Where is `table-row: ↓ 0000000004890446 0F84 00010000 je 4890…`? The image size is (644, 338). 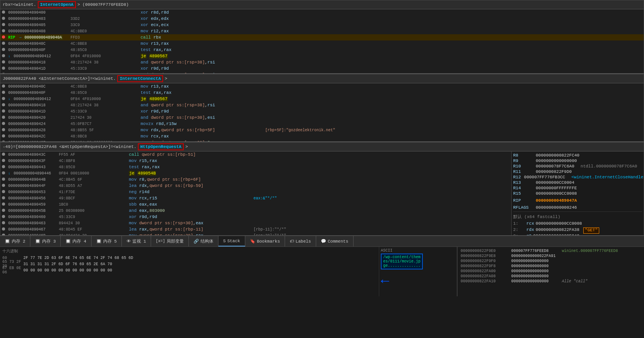 table-row: ↓ 0000000004890446 0F84 00010000 je 4890… is located at coordinates (256, 173).